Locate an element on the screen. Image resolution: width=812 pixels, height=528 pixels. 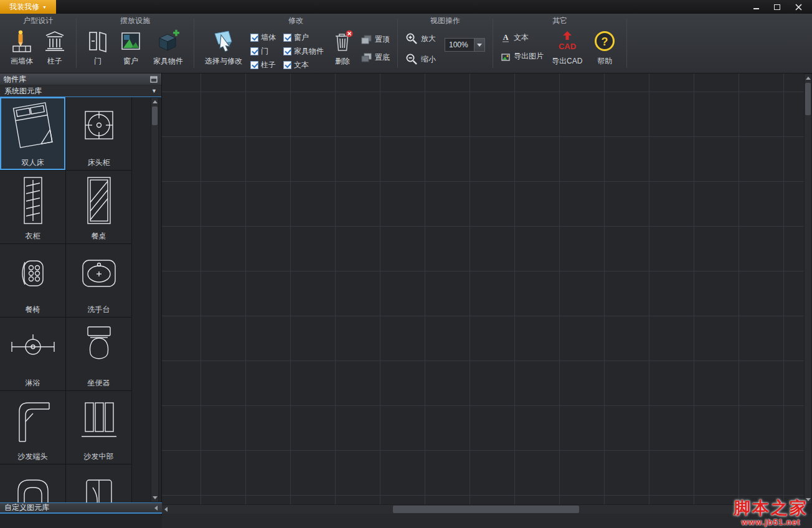
canvas-vertical-scrollbar is located at coordinates (808, 289).